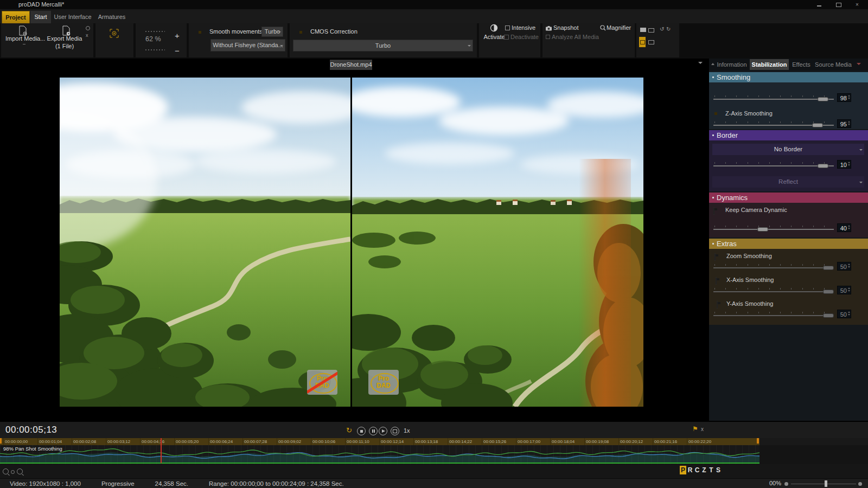  What do you see at coordinates (789, 136) in the screenshot?
I see `section-header-border: Border` at bounding box center [789, 136].